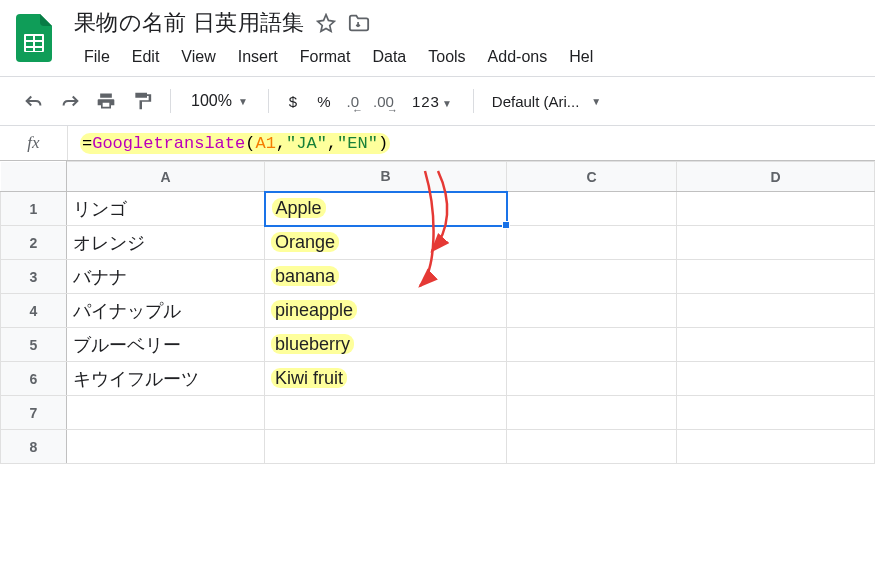 The image size is (875, 570). I want to click on table-row: 8, so click(438, 447).